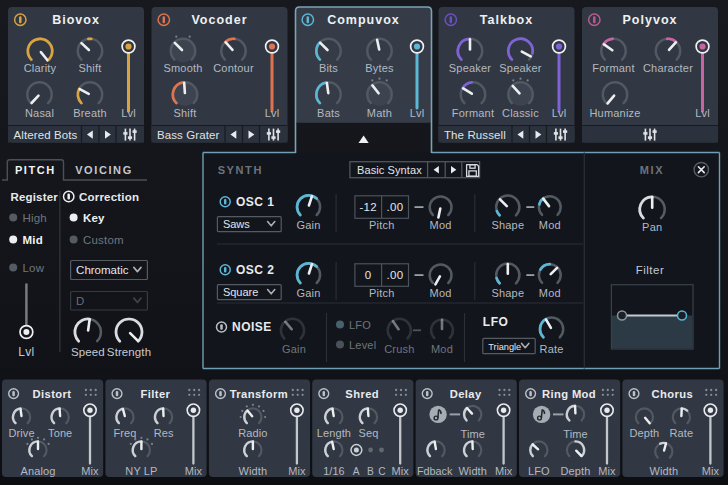  What do you see at coordinates (109, 197) in the screenshot?
I see `svg-text: Correction` at bounding box center [109, 197].